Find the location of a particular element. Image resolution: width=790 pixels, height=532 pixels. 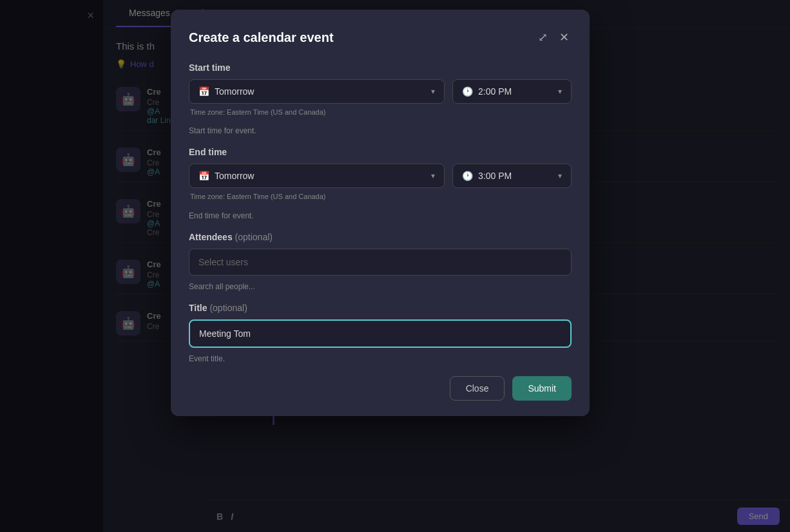

title-section: Title (optional) Event title. is located at coordinates (380, 333).